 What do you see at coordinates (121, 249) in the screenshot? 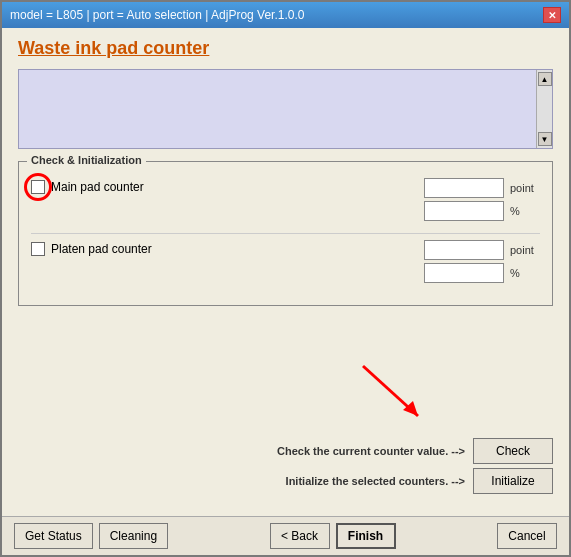
I see `platen-pad-label-container: Platen pad counter` at bounding box center [121, 249].